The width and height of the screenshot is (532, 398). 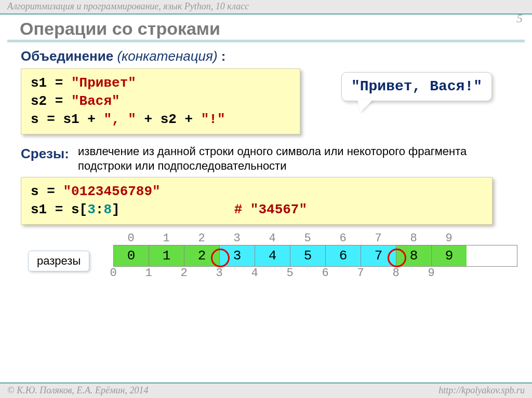 What do you see at coordinates (269, 256) in the screenshot?
I see `slice-diagram: 0123456789 0 1 2 3 4 5 6 7 8 9 012345678…` at bounding box center [269, 256].